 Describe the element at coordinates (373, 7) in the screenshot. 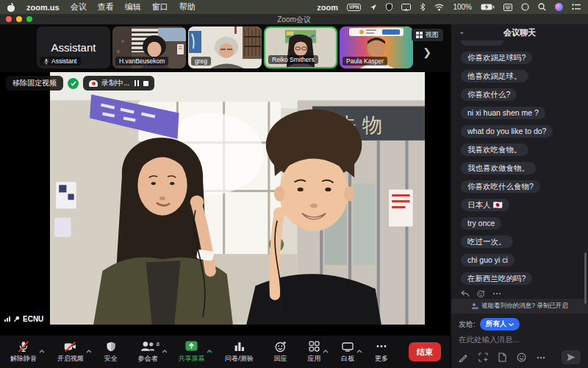

I see `location-icon` at that location.